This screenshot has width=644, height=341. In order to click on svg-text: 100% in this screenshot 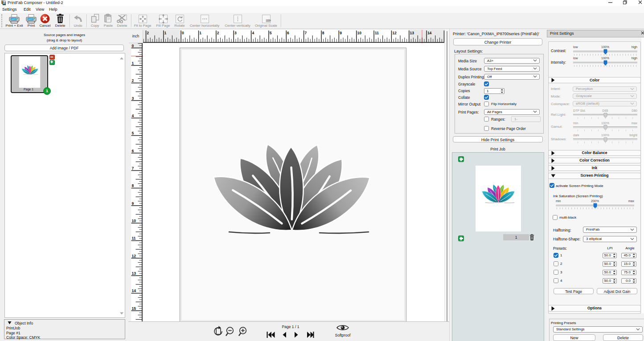, I will do `click(269, 20)`.